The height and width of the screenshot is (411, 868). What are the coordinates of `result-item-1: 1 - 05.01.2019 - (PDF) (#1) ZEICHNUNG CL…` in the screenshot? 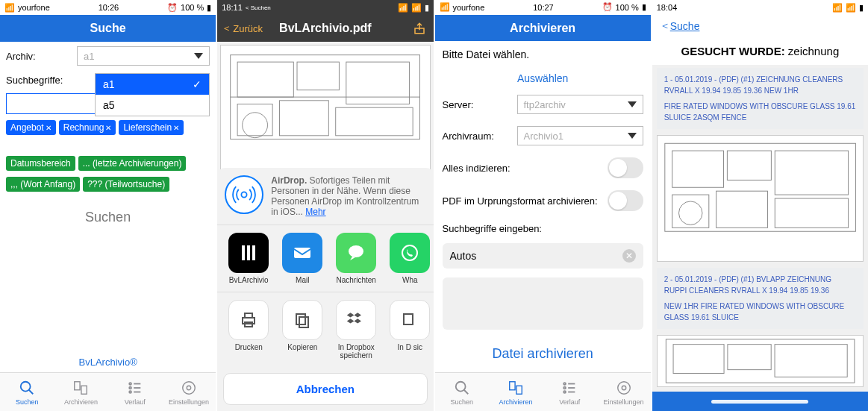 It's located at (760, 98).